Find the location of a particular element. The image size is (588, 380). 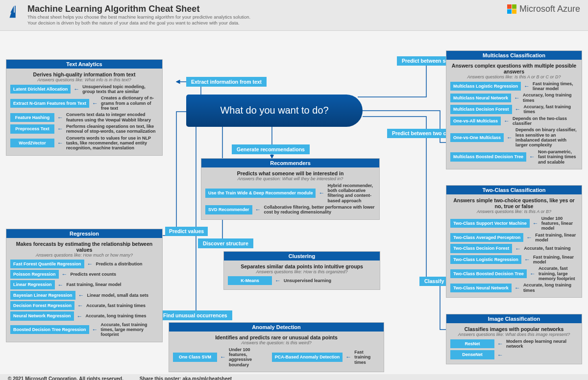

algo-row: Two-Class Boosted Decision Tree←Accurate… is located at coordinates (514, 273).